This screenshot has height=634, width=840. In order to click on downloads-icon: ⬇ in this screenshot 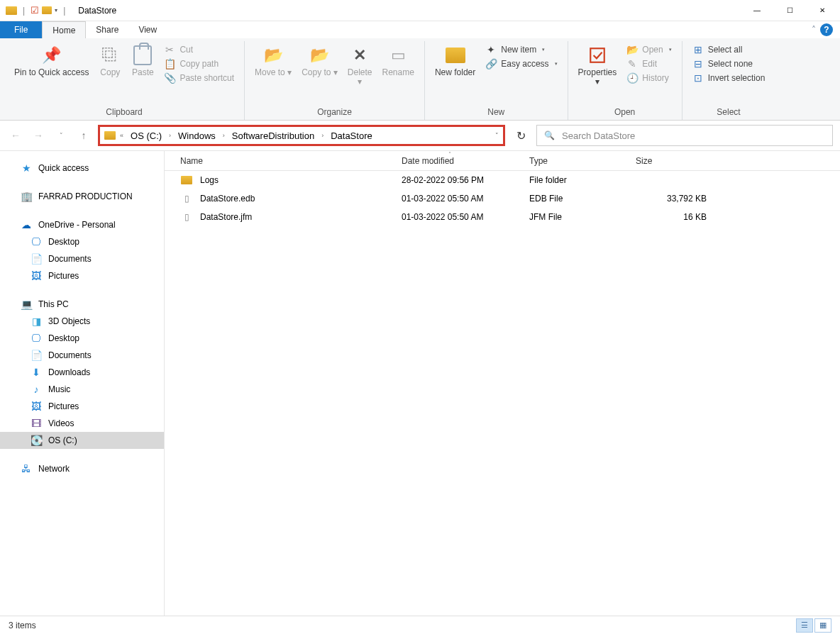, I will do `click(36, 372)`.